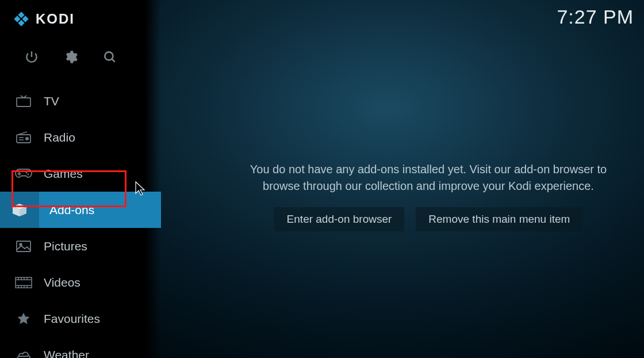  What do you see at coordinates (20, 210) in the screenshot?
I see `addons-icon` at bounding box center [20, 210].